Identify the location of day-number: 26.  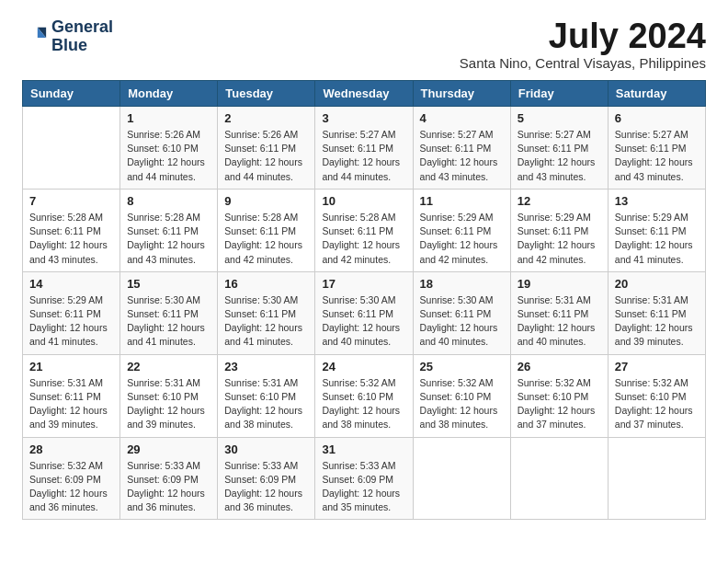
(559, 366).